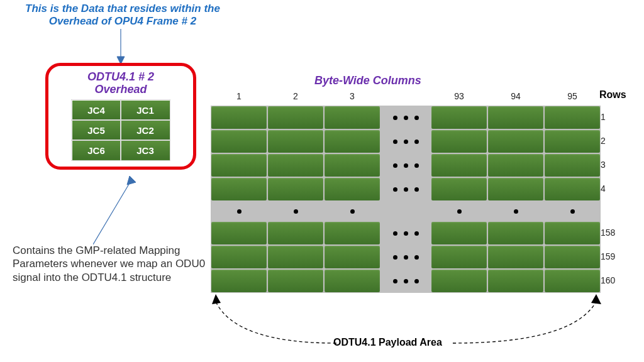  Describe the element at coordinates (572, 96) in the screenshot. I see `col-label: 95` at that location.